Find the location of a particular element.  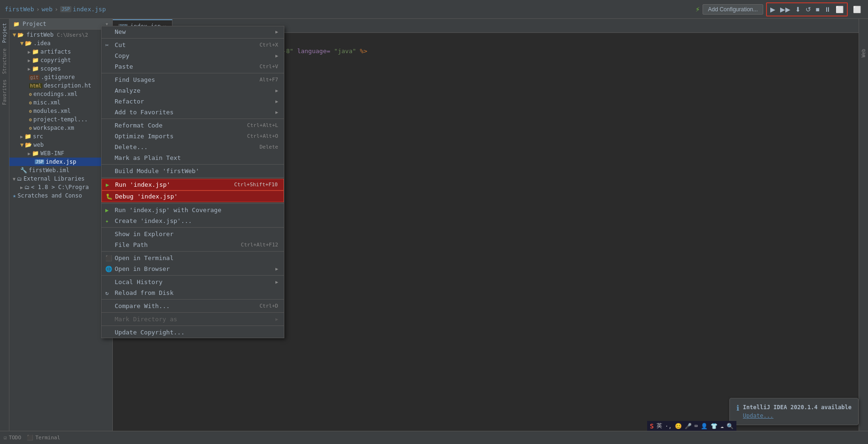

reload-icon: ↻ is located at coordinates (107, 293).